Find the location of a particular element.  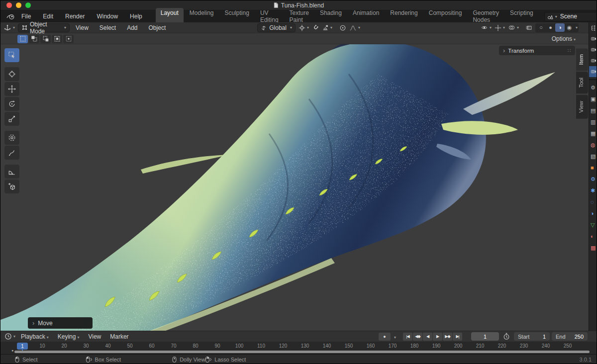

sidebar-tab: Tool is located at coordinates (582, 83).